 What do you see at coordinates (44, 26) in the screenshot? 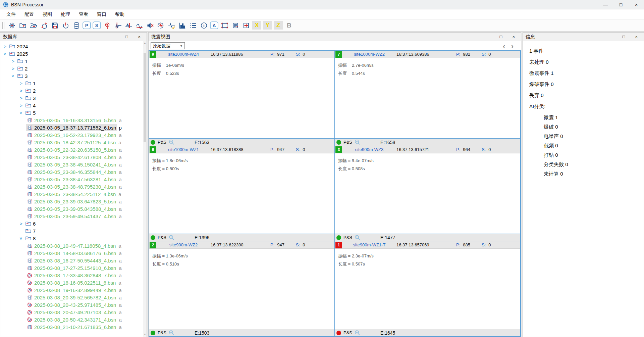
I see `refresh-icon` at bounding box center [44, 26].